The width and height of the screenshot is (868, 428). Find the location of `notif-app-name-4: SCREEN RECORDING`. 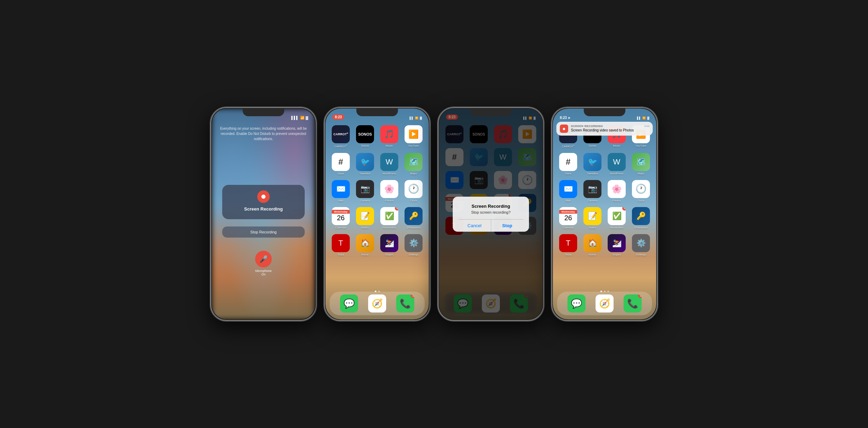

notif-app-name-4: SCREEN RECORDING is located at coordinates (587, 126).